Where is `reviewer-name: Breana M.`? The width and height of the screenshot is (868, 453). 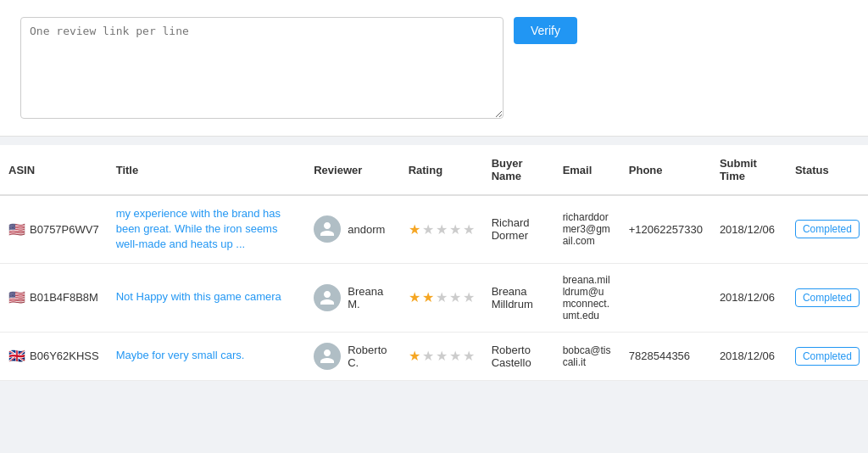
reviewer-name: Breana M. is located at coordinates (370, 298).